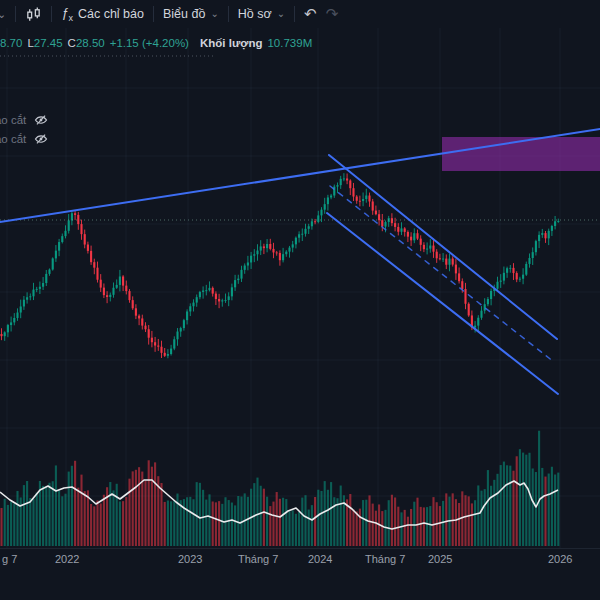  Describe the element at coordinates (190, 559) in the screenshot. I see `time-axis-label: 2023` at that location.